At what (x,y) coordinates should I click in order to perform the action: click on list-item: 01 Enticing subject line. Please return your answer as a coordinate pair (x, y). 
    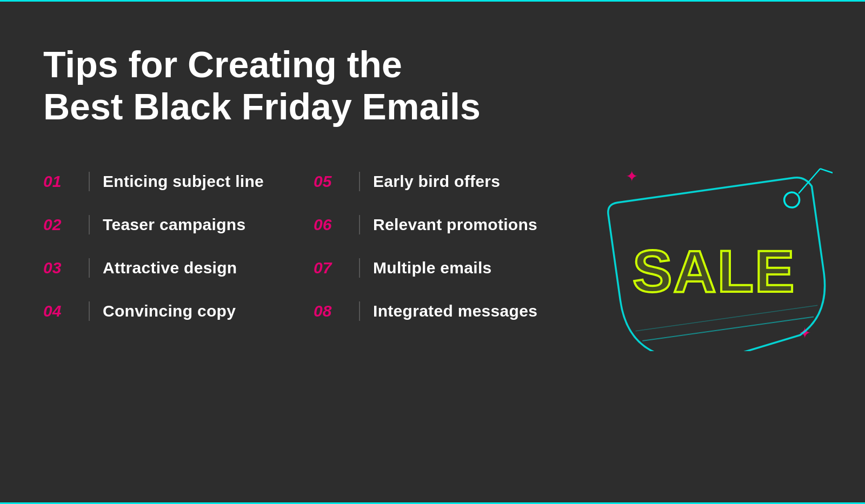
    Looking at the image, I should click on (178, 182).